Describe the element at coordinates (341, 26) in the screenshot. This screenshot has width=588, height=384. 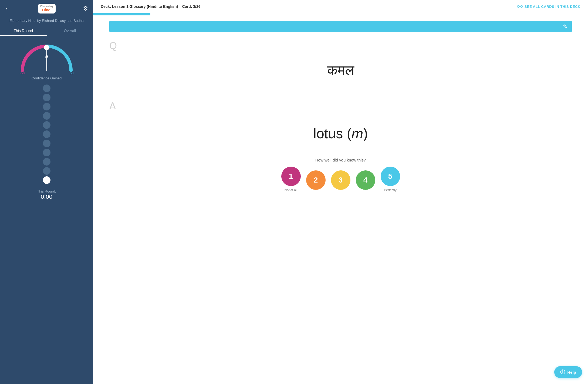
I see `card-header-bar: ✎` at that location.